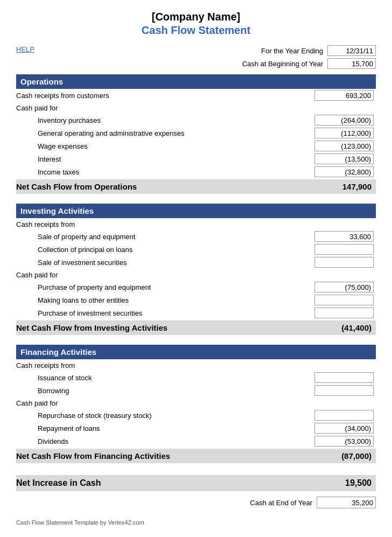 This screenshot has width=392, height=537. Describe the element at coordinates (352, 64) in the screenshot. I see `cash-beginning-value: 15,700` at that location.